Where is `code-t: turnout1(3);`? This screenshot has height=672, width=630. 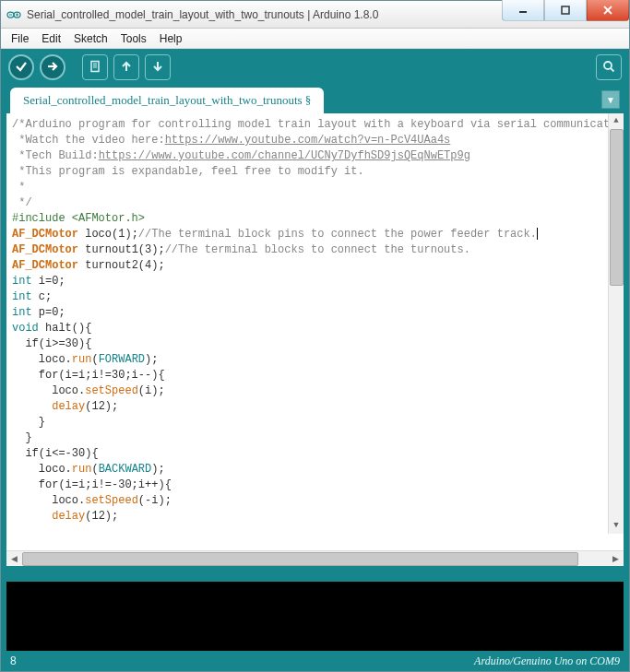
code-t: turnout1(3); is located at coordinates (122, 250).